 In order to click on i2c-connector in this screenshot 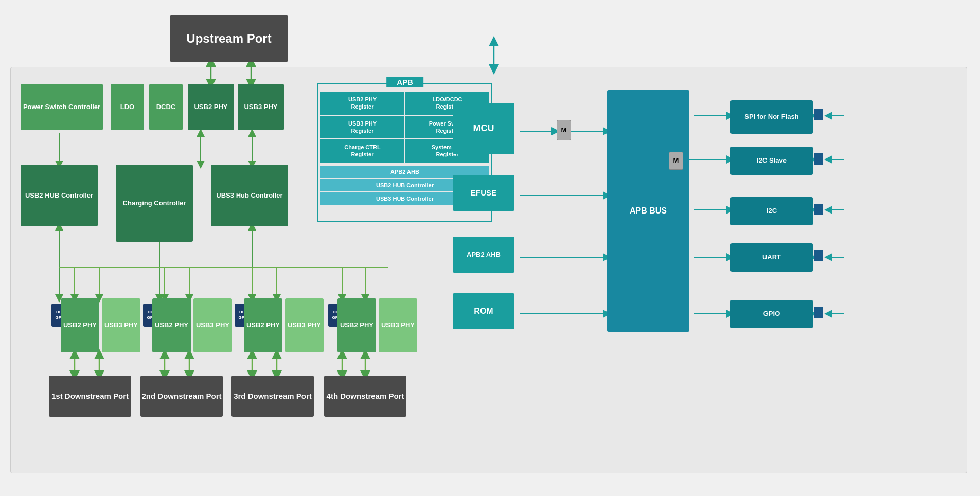, I will do `click(818, 209)`.